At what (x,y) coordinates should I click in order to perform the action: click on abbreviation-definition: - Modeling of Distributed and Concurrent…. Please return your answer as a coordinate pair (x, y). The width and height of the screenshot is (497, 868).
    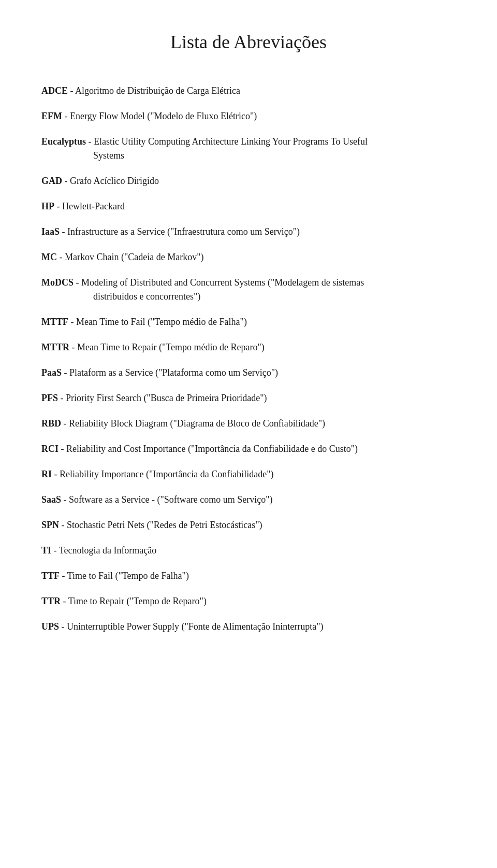
    Looking at the image, I should click on (218, 282).